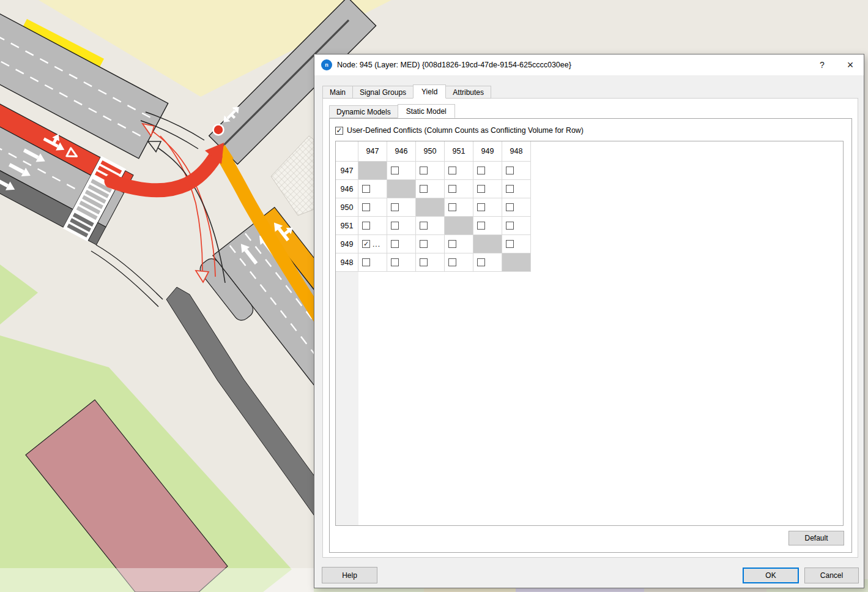 The image size is (868, 592). What do you see at coordinates (516, 152) in the screenshot?
I see `matrix-col-header-948: 948` at bounding box center [516, 152].